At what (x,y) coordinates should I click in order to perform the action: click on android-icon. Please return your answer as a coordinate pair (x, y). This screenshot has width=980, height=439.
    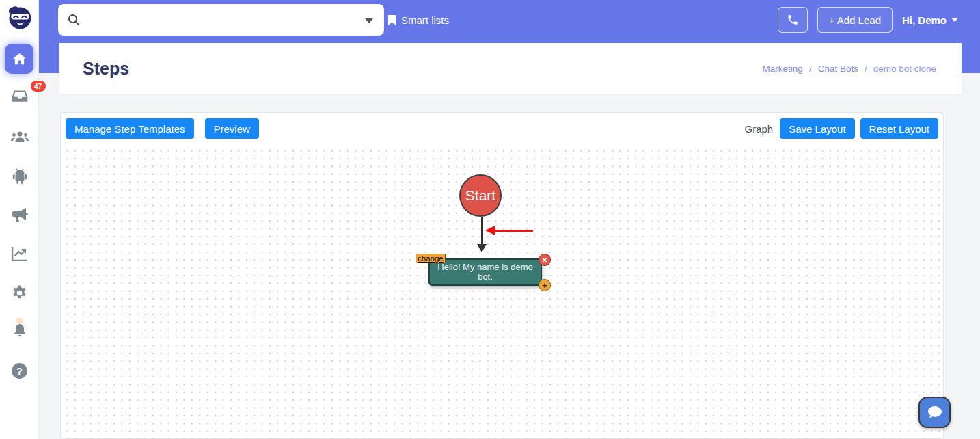
    Looking at the image, I should click on (20, 176).